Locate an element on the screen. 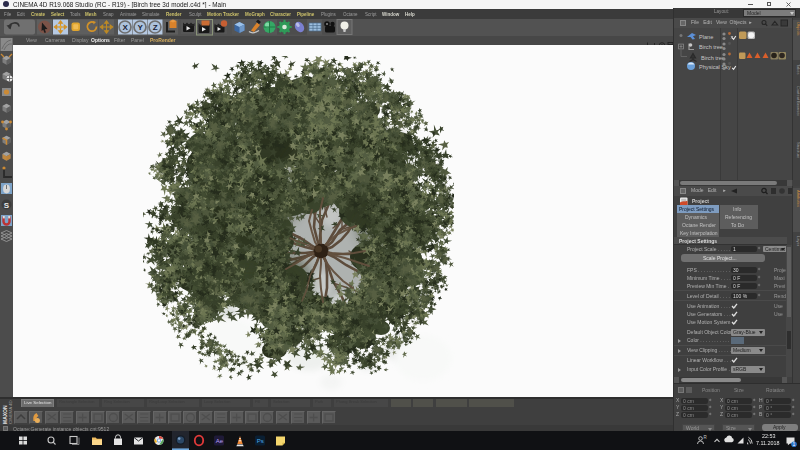 This screenshot has width=800, height=450. svg-text: Ps is located at coordinates (260, 441).